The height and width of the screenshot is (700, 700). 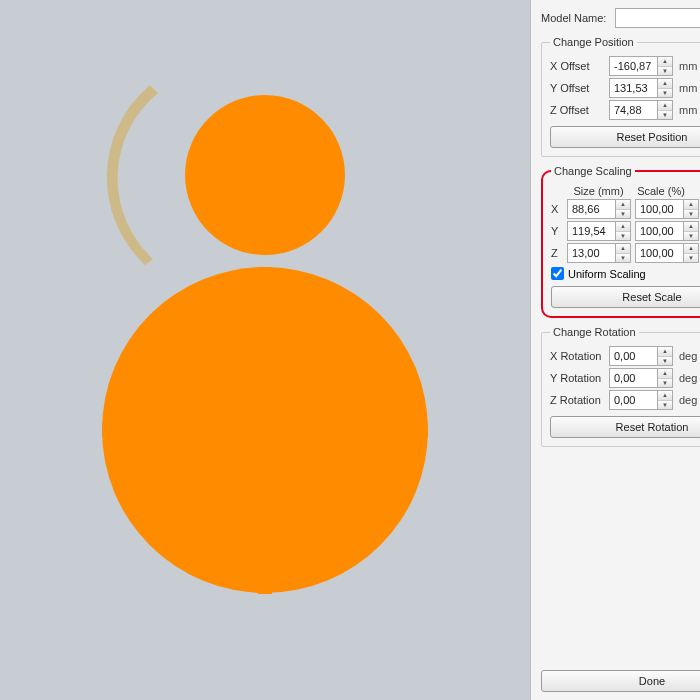 What do you see at coordinates (557, 231) in the screenshot?
I see `scale-y-label: Y` at bounding box center [557, 231].